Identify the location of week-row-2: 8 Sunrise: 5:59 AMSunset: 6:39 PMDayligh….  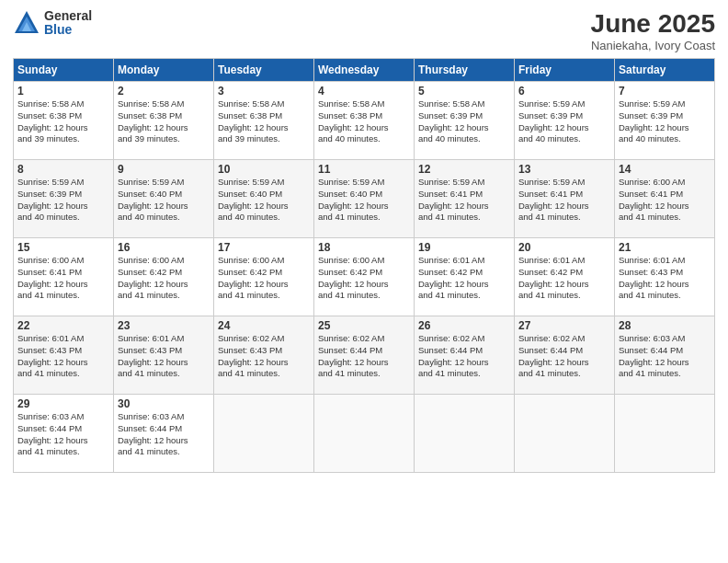
(364, 199).